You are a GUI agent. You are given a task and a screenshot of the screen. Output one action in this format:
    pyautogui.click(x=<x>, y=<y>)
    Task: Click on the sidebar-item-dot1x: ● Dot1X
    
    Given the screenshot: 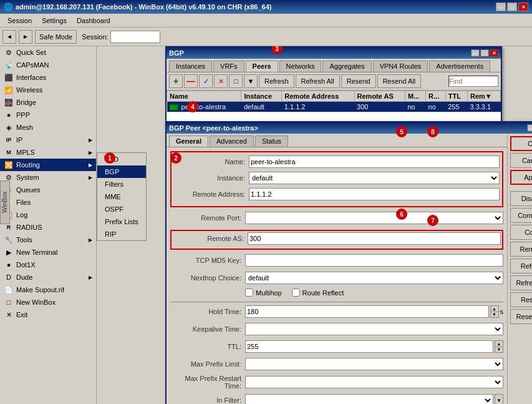 What is the action you would take?
    pyautogui.click(x=48, y=265)
    